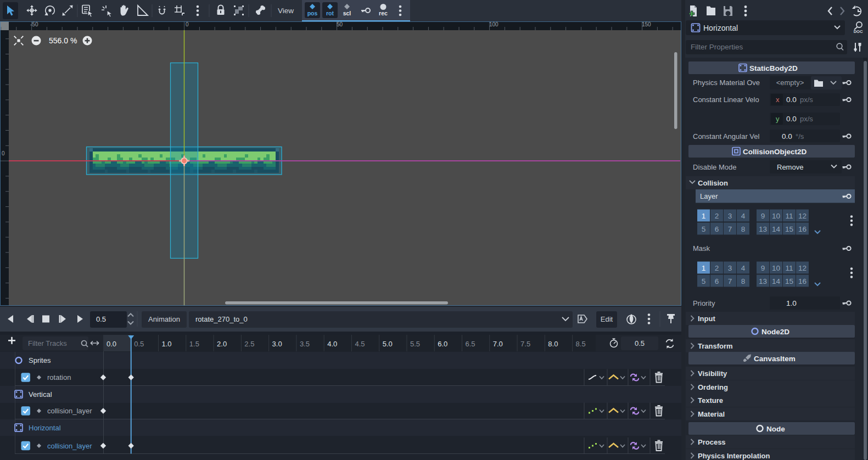 The width and height of the screenshot is (868, 460). I want to click on svg-text: <empty>, so click(791, 82).